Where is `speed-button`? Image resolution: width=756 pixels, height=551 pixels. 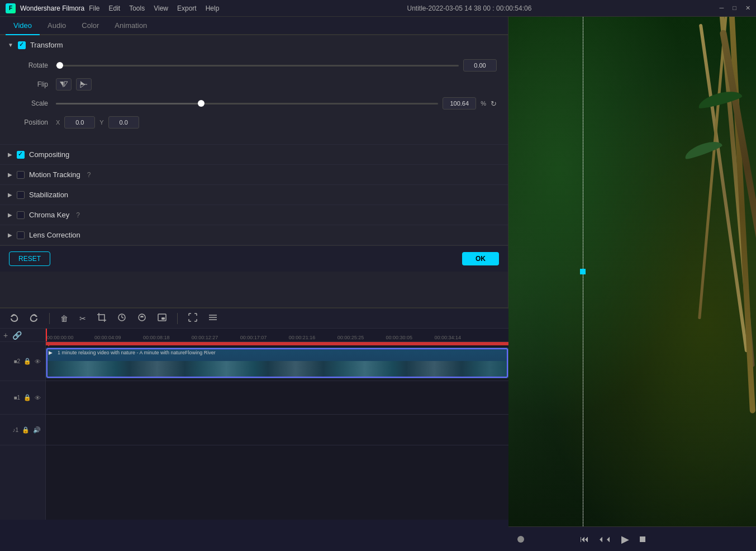 speed-button is located at coordinates (122, 319).